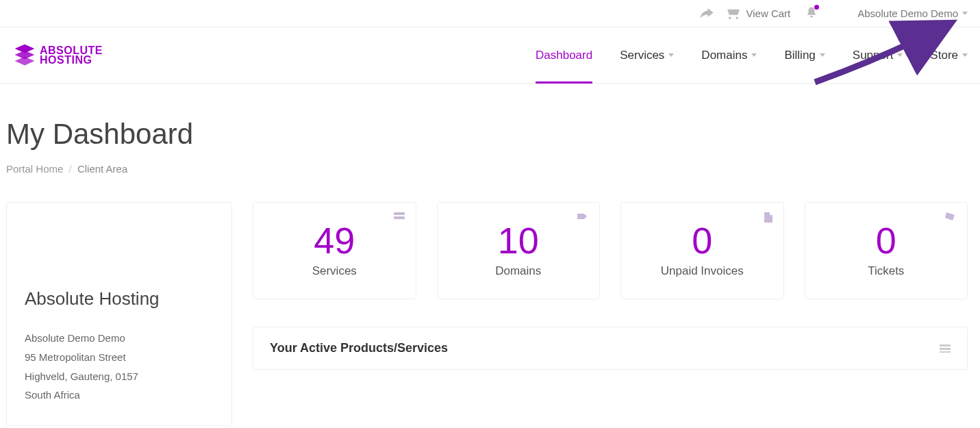  What do you see at coordinates (912, 14) in the screenshot?
I see `user-menu: Absolute Demo Demo` at bounding box center [912, 14].